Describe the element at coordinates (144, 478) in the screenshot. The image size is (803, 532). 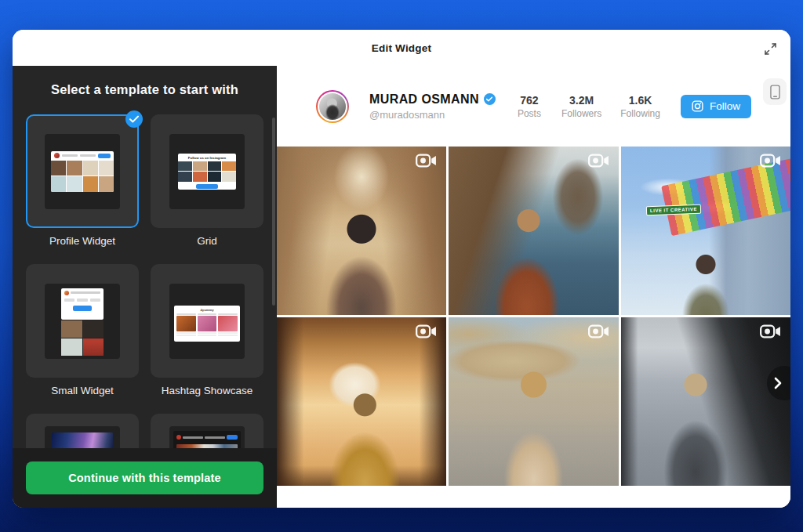
I see `sidebar-footer: Continue with this template` at that location.